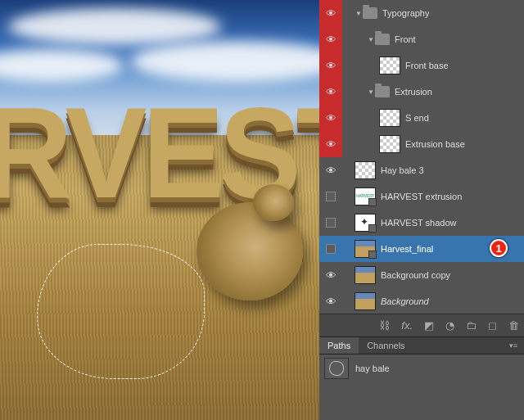 This screenshot has height=420, width=524. Describe the element at coordinates (421, 196) in the screenshot. I see `layer-label: HARVEST extrusion` at that location.